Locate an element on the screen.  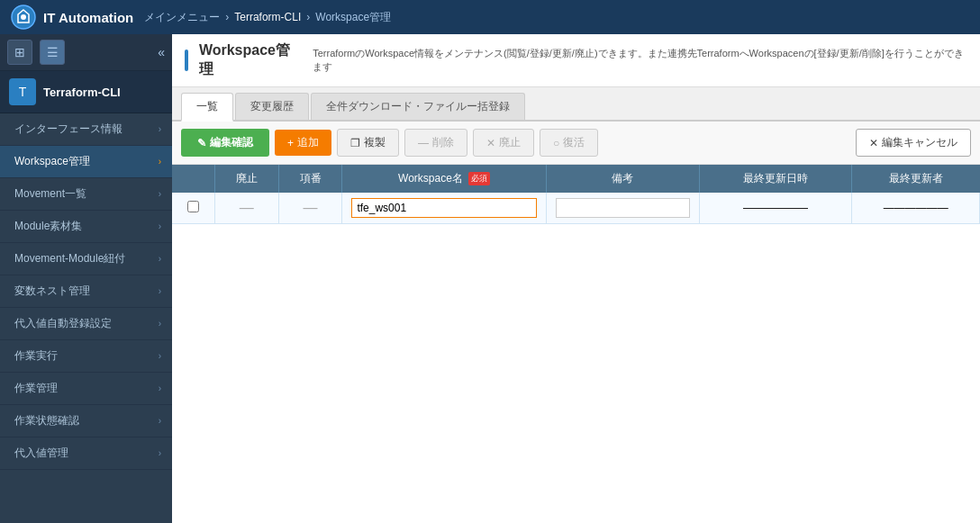
page-description: TerraformのWorkspace情報をメンテナンス(閲覧/登録/更新/廃止… is located at coordinates (640, 60).